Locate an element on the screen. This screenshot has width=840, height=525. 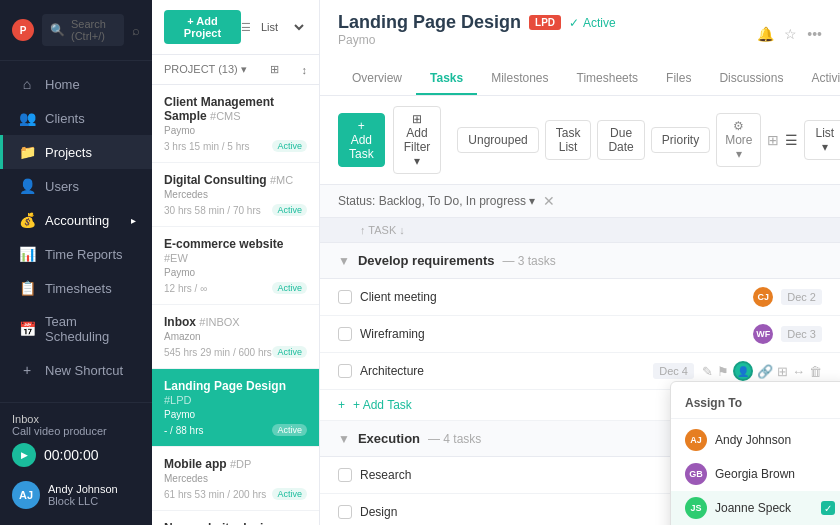
ungrouped-button: Ungrouped is located at coordinates (498, 140).